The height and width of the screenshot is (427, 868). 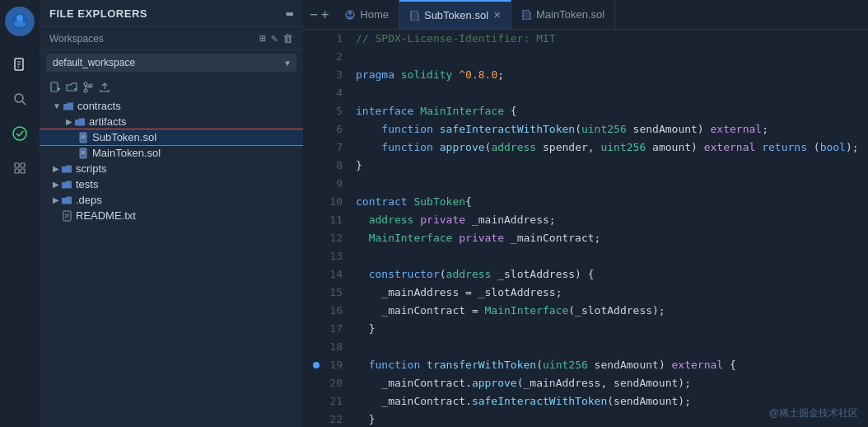 I want to click on code-line: _mainContract.safeInteractWithToken(send…, so click(x=612, y=401).